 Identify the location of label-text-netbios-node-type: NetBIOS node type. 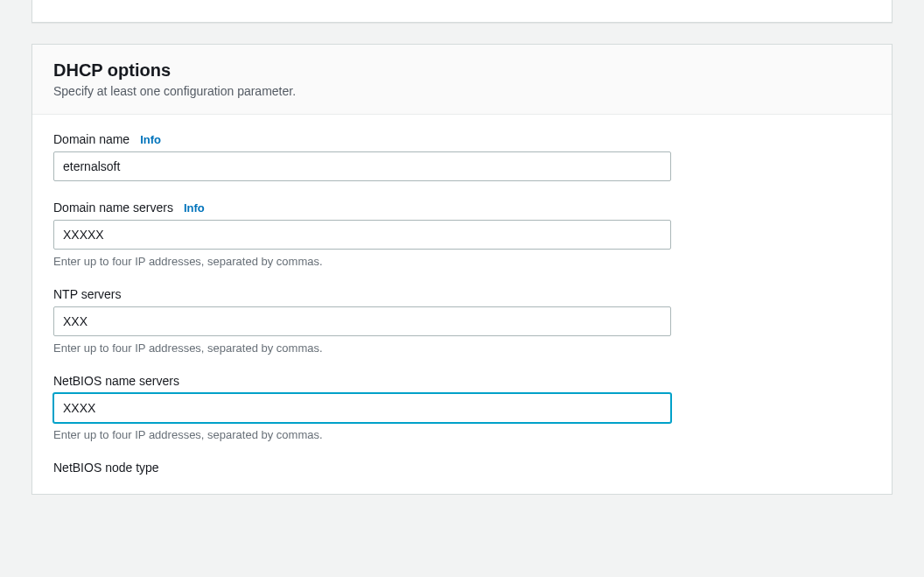
(107, 468).